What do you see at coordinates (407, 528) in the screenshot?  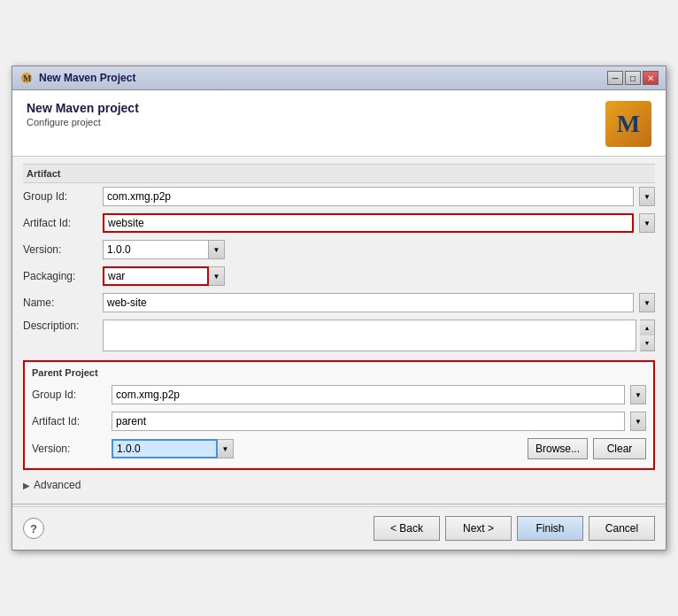 I see `back-button: < Back` at bounding box center [407, 528].